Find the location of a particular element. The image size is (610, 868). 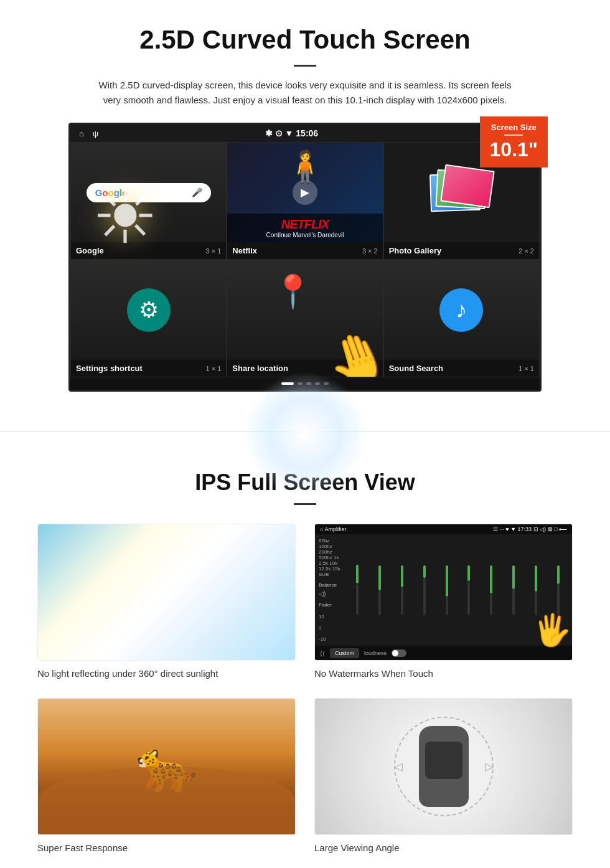

netflix-overlay: NETFLIX Continue Marvel's Daredevil is located at coordinates (305, 228).